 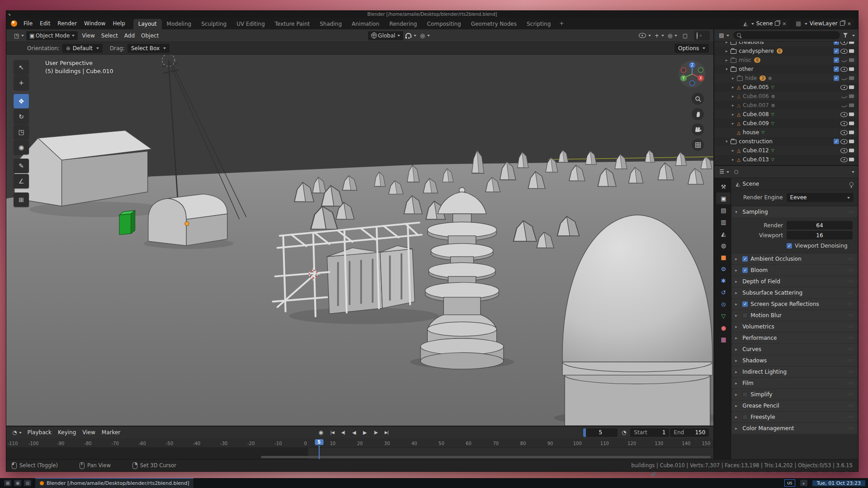 What do you see at coordinates (820, 235) in the screenshot?
I see `viewport-samples-field: 16` at bounding box center [820, 235].